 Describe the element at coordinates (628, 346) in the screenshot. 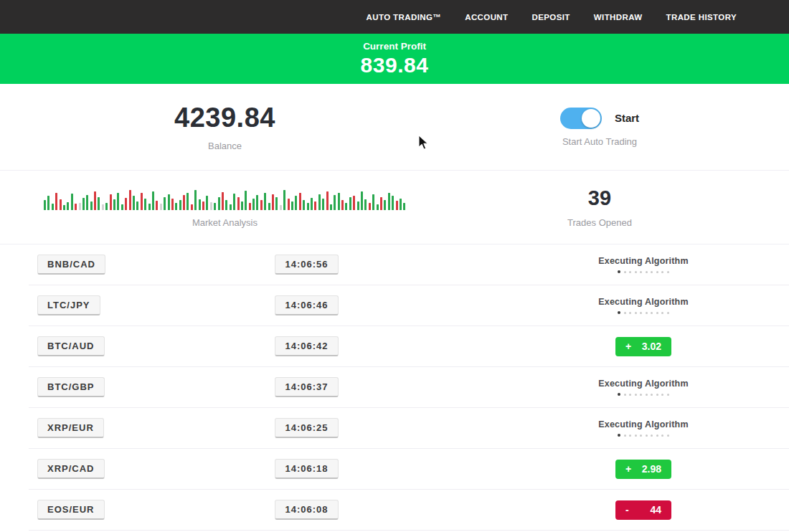

I see `result-sign: +` at that location.